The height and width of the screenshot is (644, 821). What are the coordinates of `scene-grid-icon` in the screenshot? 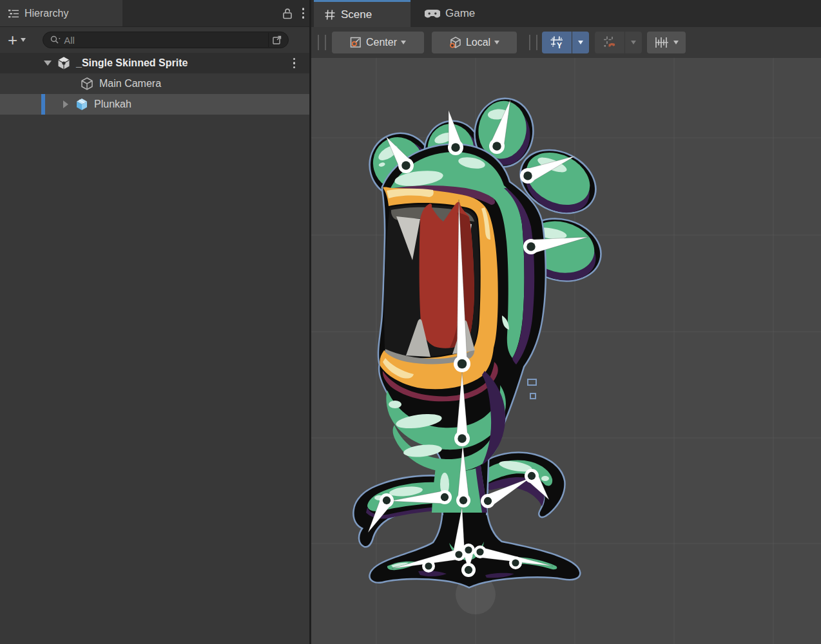 It's located at (330, 15).